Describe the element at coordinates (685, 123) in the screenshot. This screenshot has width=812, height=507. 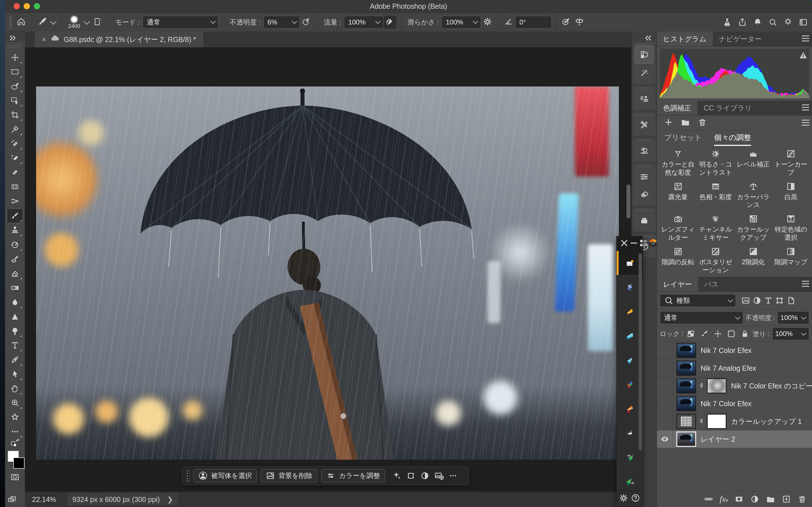
I see `group-button` at that location.